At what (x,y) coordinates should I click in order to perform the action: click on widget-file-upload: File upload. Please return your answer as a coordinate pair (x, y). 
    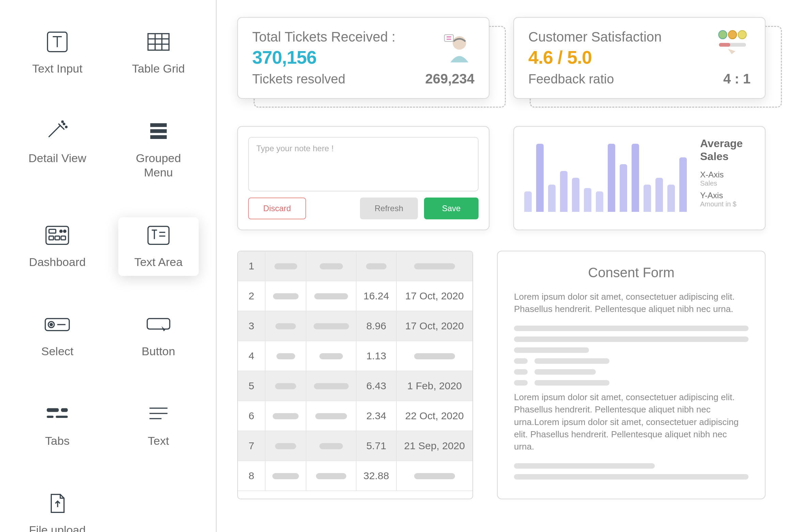
    Looking at the image, I should click on (57, 509).